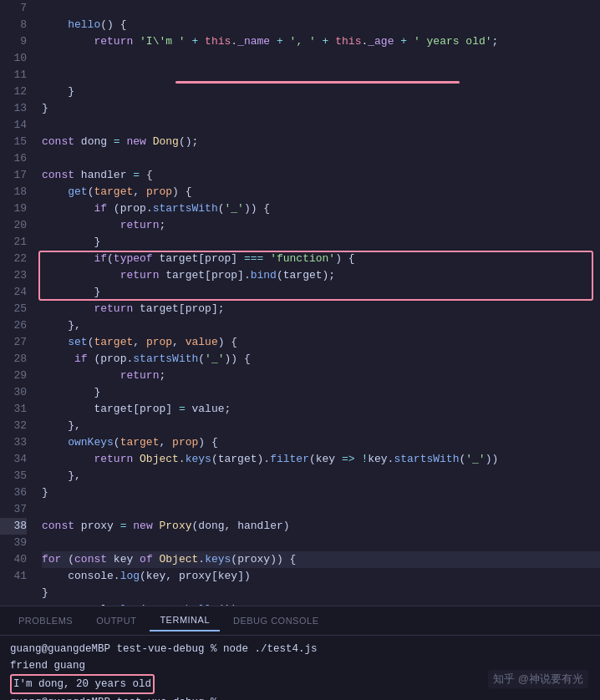 The height and width of the screenshot is (700, 600). What do you see at coordinates (82, 684) in the screenshot?
I see `terminal-highlighted-output: I'm dong, 20 years old` at bounding box center [82, 684].